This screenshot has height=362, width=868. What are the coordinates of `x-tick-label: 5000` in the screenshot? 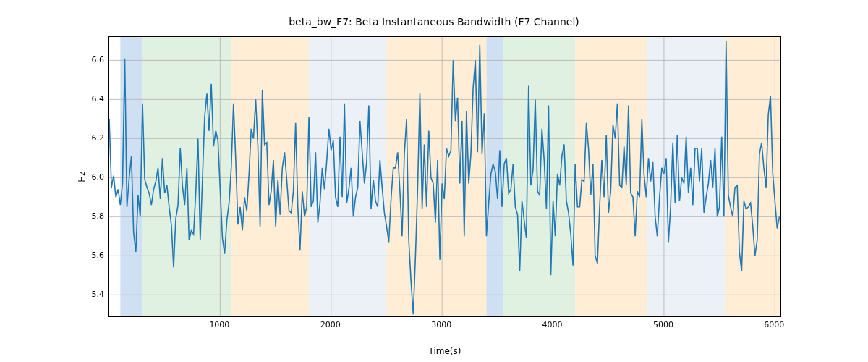 It's located at (663, 324).